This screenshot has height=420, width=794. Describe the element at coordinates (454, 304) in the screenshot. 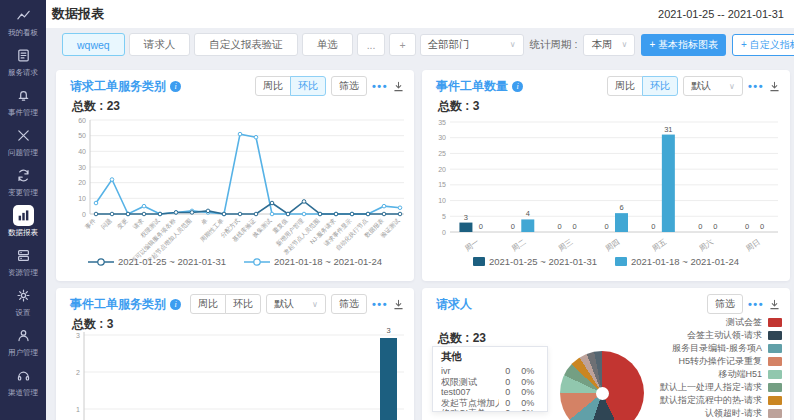

I see `panel-title: 请求人` at that location.